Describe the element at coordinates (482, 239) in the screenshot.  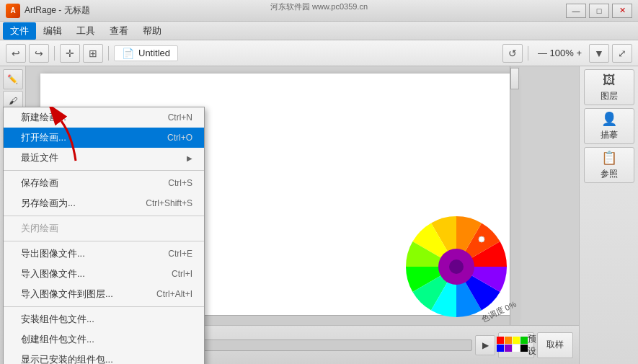
I see `color-indicator` at that location.